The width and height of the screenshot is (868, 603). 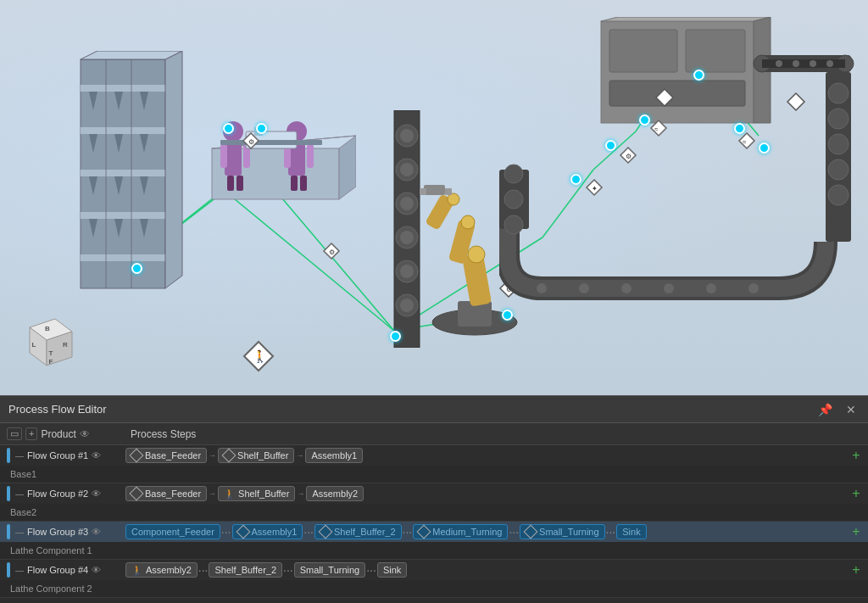 I want to click on fg4-step1-icon: 🚶, so click(x=137, y=570).